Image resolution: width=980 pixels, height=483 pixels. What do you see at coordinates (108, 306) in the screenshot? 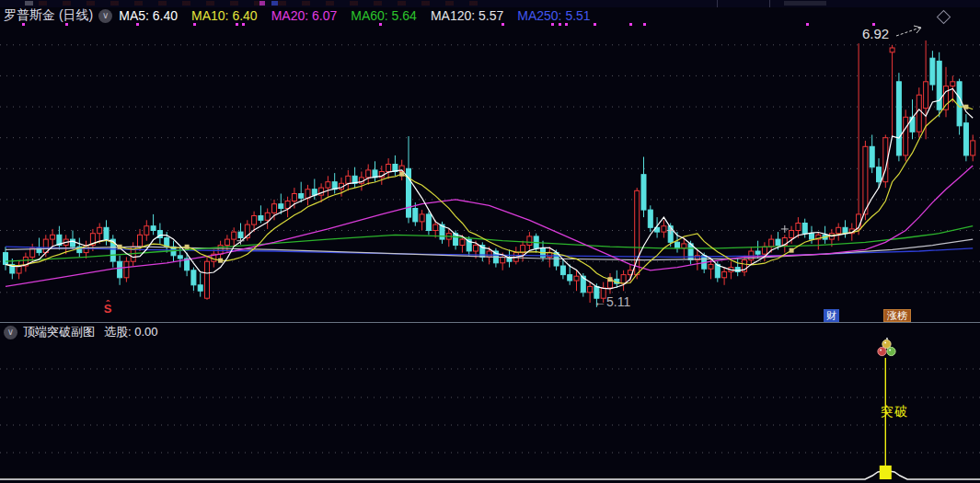
I see `sell-signal-marker: ˆ S` at bounding box center [108, 306].